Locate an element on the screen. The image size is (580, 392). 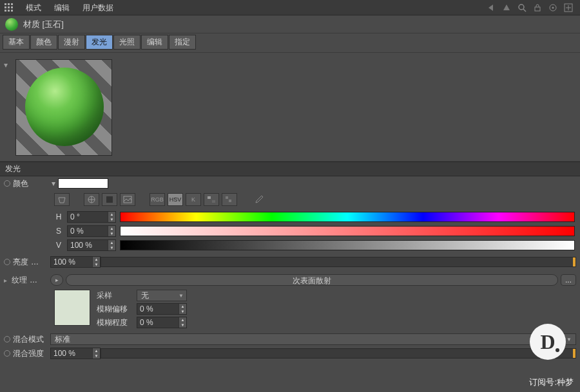
menu-userdata: 用户数据 is located at coordinates (98, 8).